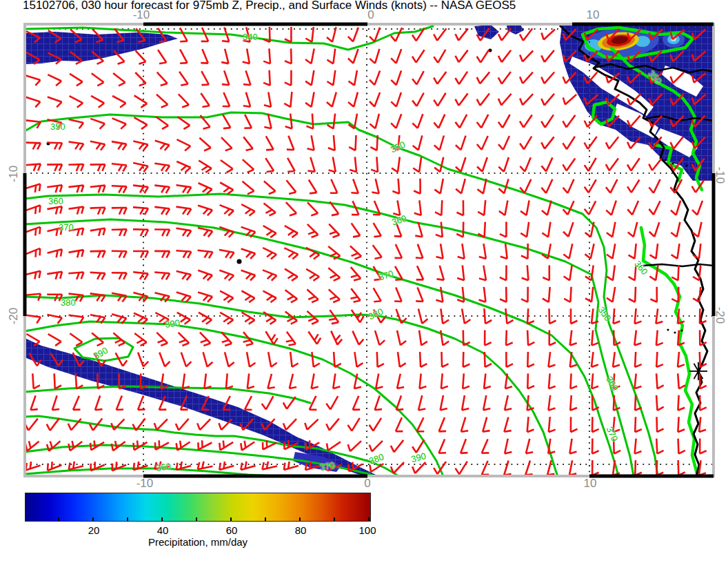 This screenshot has width=728, height=563. I want to click on margin-mask, so click(722, 282).